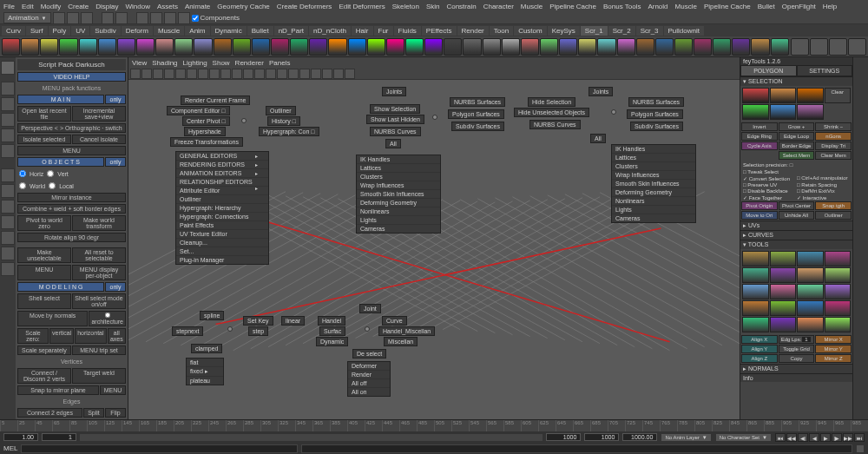 This screenshot has height=454, width=868. What do you see at coordinates (760, 339) in the screenshot?
I see `align-x-button: Align X` at bounding box center [760, 339].